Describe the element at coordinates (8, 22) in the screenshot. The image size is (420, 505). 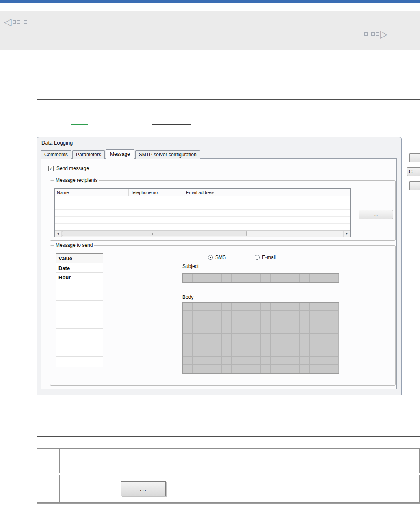
I see `prev-arrow-icon: ◁` at that location.